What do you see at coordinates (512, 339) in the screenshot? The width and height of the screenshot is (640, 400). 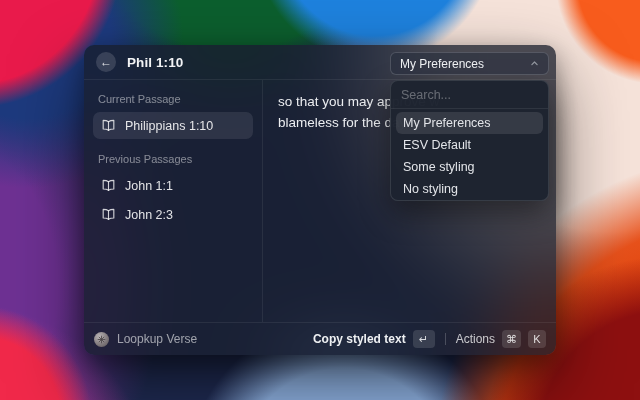 I see `command-key-badge: ⌘` at bounding box center [512, 339].